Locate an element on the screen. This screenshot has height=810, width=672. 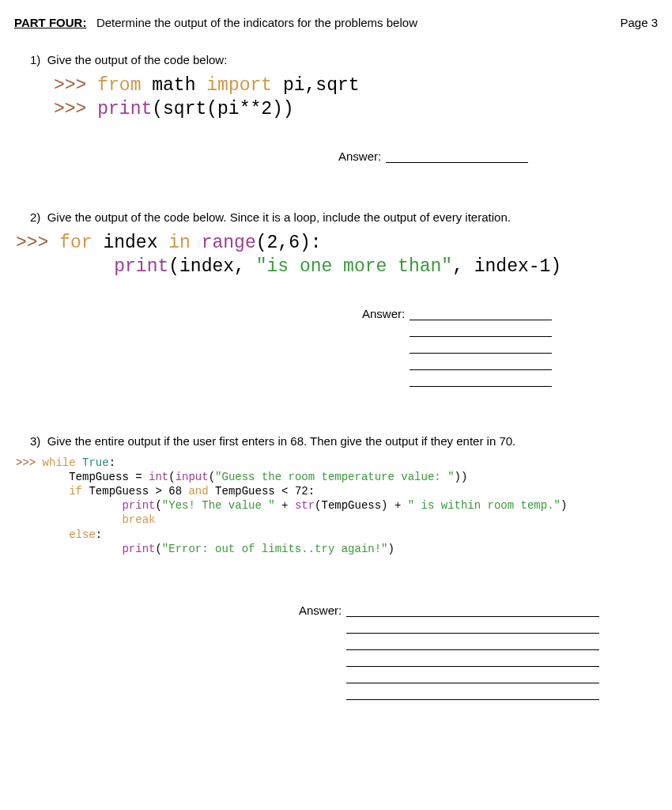
part-title: PART FOUR: is located at coordinates (51, 22).